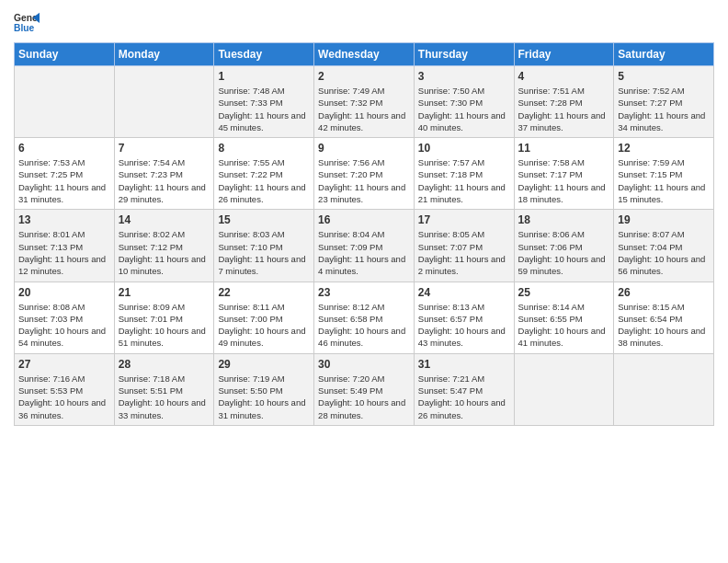  I want to click on day-info: Sunrise: 7:19 AM Sunset: 5:50 PM Dayligh…, so click(264, 397).